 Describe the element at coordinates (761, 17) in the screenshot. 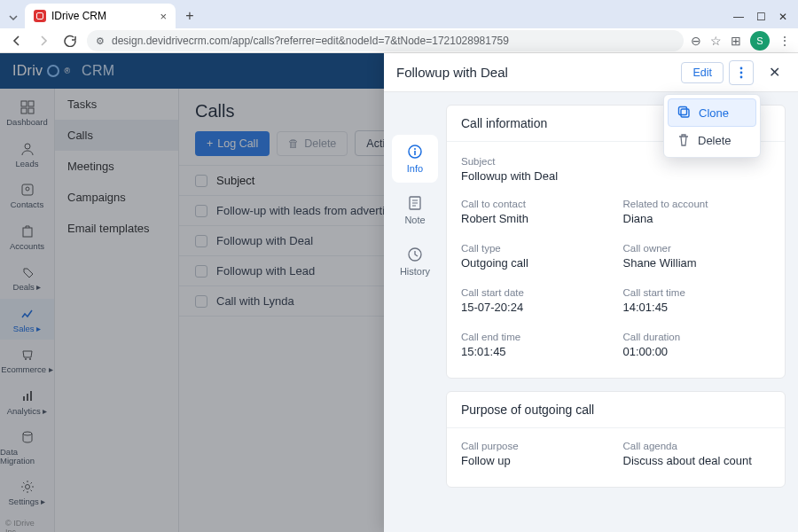

I see `maximize-icon: ☐` at that location.